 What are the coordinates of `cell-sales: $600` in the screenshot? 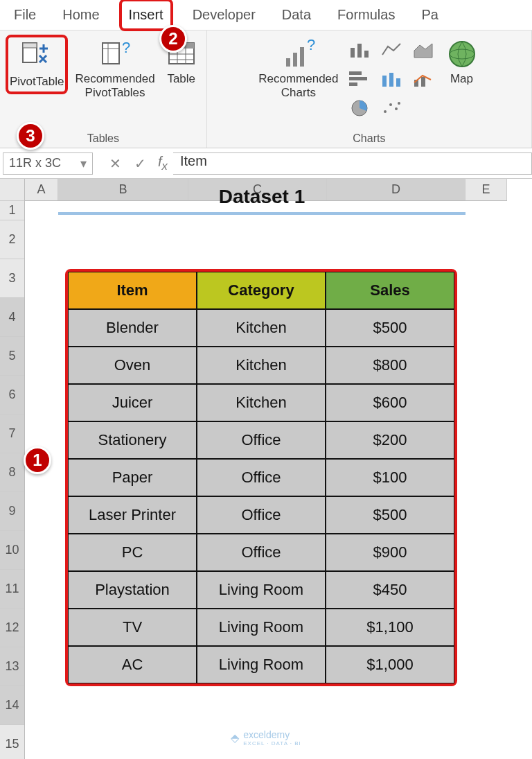 It's located at (390, 403).